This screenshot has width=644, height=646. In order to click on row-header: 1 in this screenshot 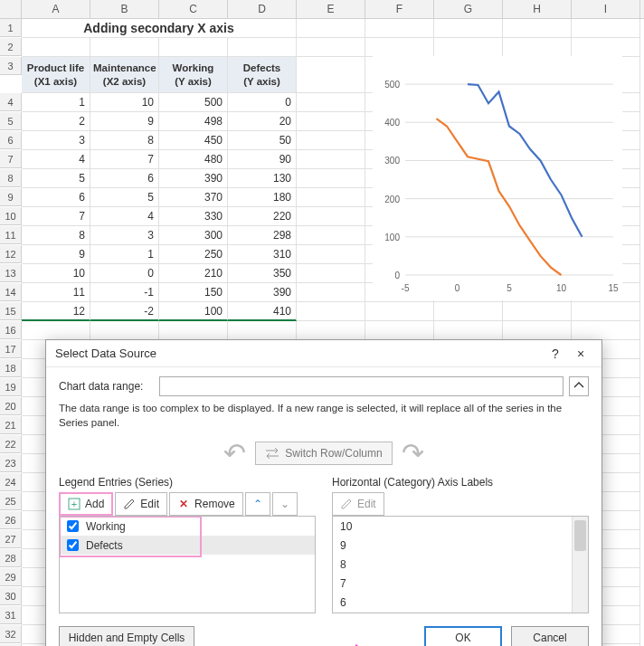, I will do `click(11, 28)`.